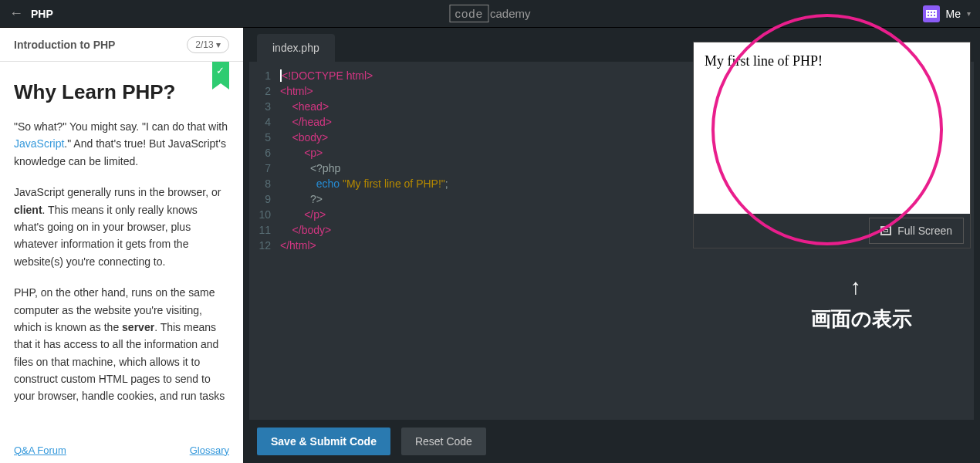 The height and width of the screenshot is (463, 980). What do you see at coordinates (221, 73) in the screenshot?
I see `completion-ribbon-icon: ✓` at bounding box center [221, 73].